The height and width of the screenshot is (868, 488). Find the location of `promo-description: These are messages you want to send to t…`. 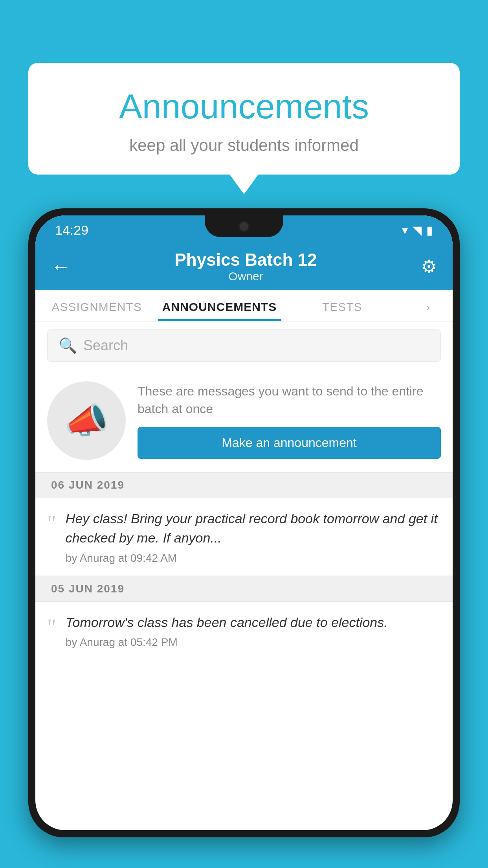

promo-description: These are messages you want to send to t… is located at coordinates (289, 400).